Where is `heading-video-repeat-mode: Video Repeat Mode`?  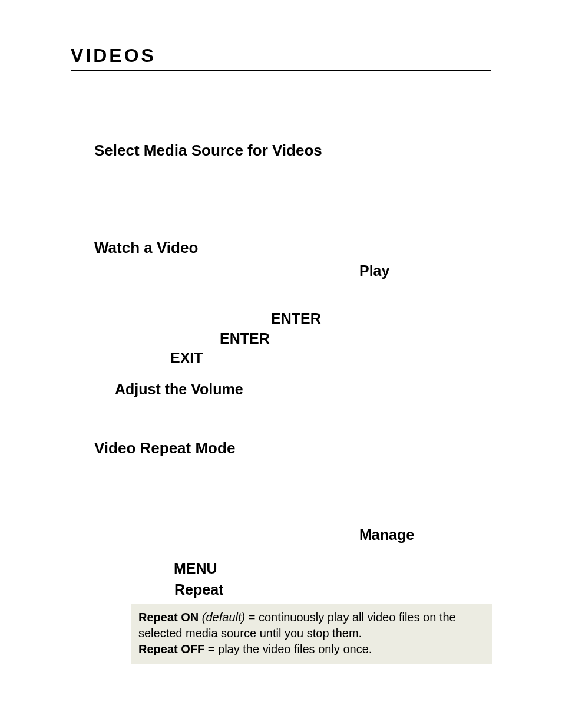
heading-video-repeat-mode: Video Repeat Mode is located at coordinates (165, 448).